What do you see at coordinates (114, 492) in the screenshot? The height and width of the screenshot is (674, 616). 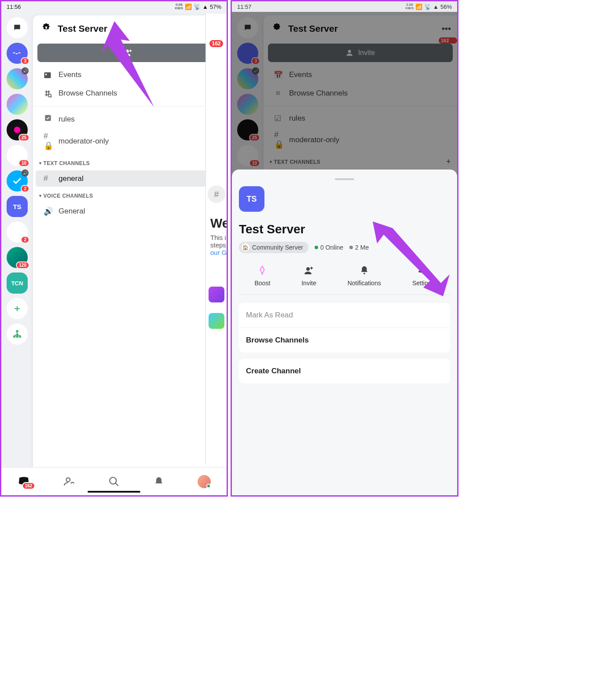 I see `home-indicator` at bounding box center [114, 492].